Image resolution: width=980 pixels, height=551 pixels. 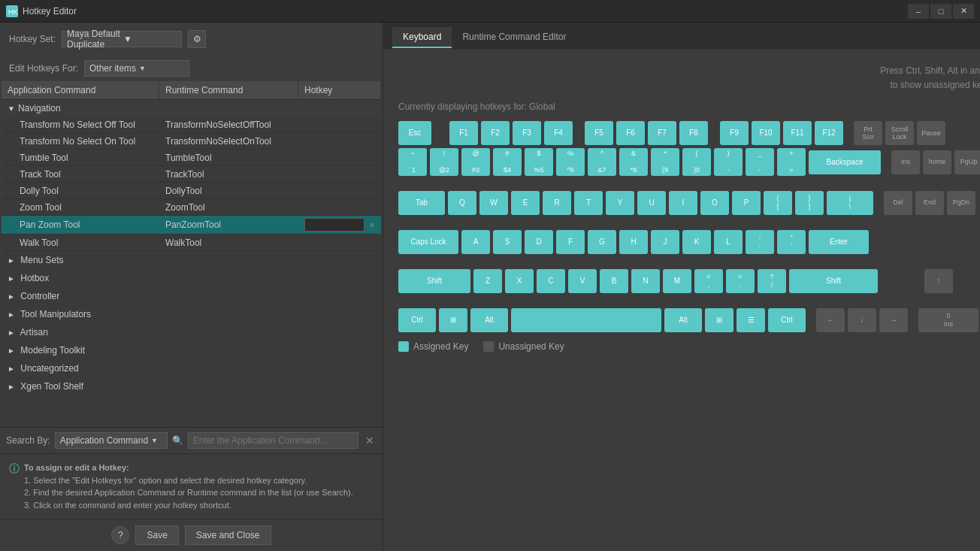 What do you see at coordinates (634, 162) in the screenshot?
I see `key-7: &*8` at bounding box center [634, 162].